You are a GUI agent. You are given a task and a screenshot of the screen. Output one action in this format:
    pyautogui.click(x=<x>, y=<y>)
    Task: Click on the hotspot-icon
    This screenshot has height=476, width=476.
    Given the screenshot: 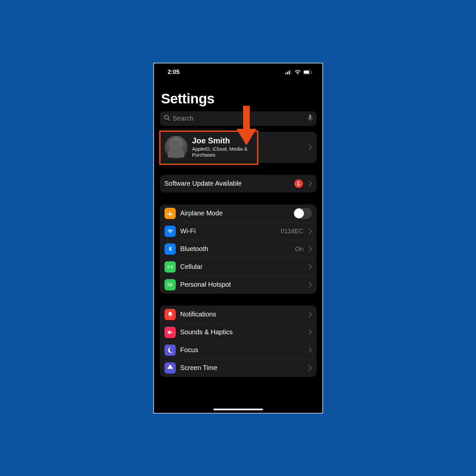 What is the action you would take?
    pyautogui.click(x=170, y=285)
    